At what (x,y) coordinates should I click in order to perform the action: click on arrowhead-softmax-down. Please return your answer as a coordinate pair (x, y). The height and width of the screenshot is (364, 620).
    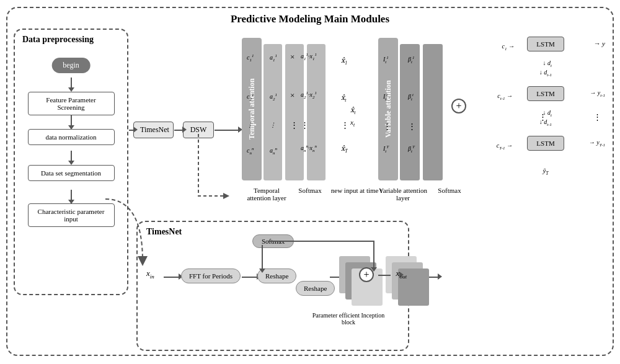
    Looking at the image, I should click on (262, 270).